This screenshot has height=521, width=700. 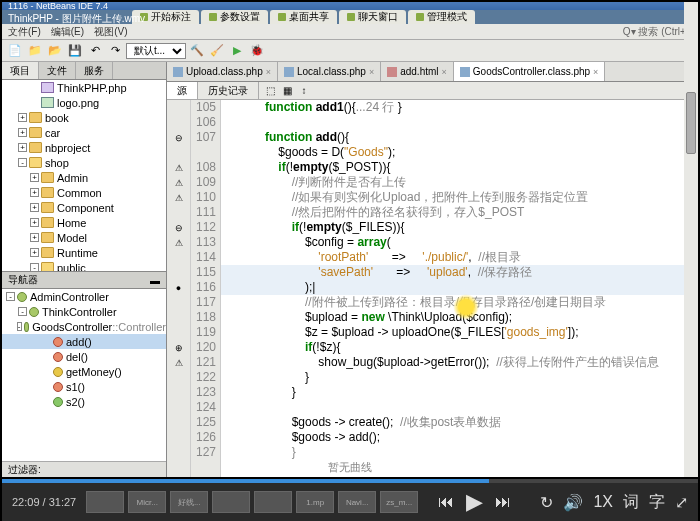 I want to click on next-icon: ⏭, so click(x=503, y=502).